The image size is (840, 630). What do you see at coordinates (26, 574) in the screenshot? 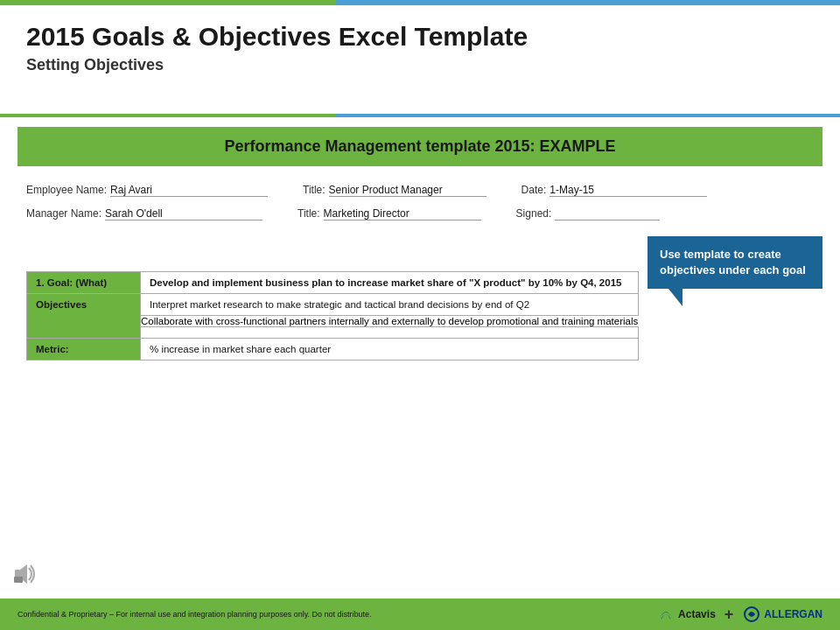
I see `speaker-svg` at bounding box center [26, 574].